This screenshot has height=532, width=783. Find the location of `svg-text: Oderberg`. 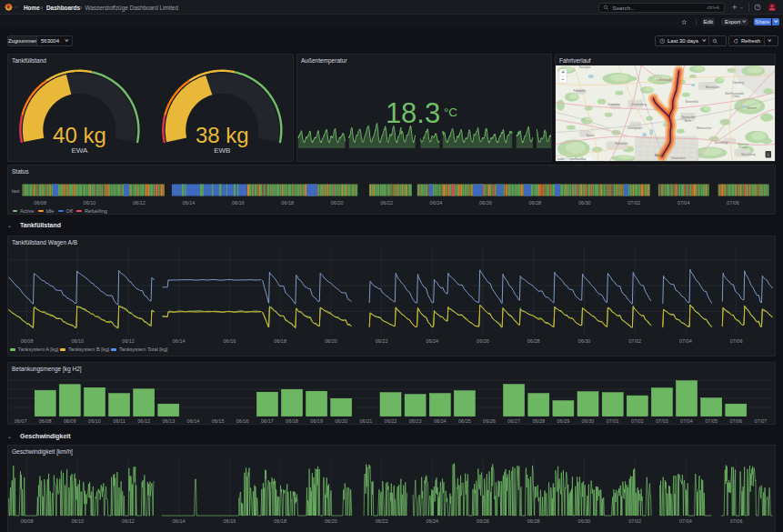

svg-text: Oderberg is located at coordinates (738, 83).